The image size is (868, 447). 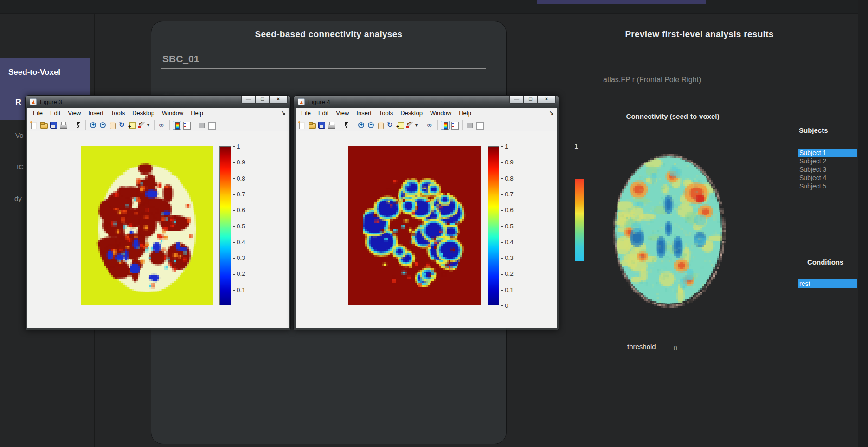 What do you see at coordinates (673, 116) in the screenshot?
I see `connectivity-map-label: Connectivity (seed-to-voxel)` at bounding box center [673, 116].